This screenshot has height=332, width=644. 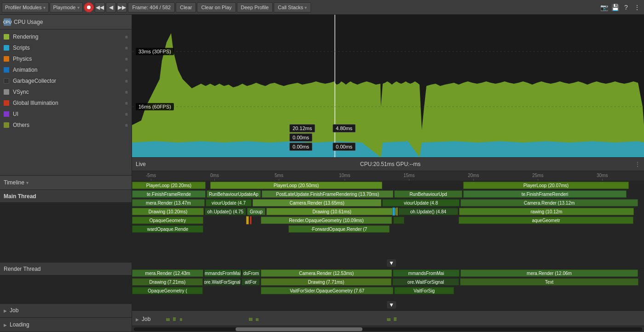 What do you see at coordinates (66, 81) in the screenshot?
I see `legend-item-garbage: GarbageCollector ≡` at bounding box center [66, 81].